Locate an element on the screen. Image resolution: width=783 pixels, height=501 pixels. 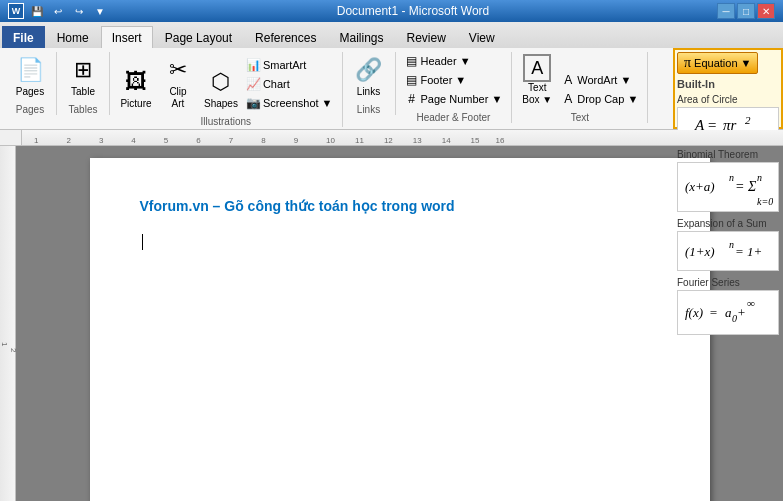
svg-text: a is located at coordinates (728, 312).